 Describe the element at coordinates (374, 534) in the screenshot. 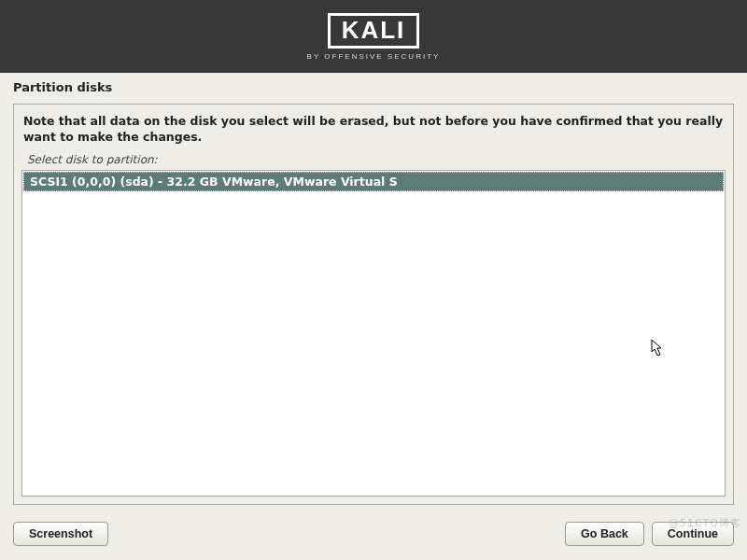

I see `button-bar: Screenshot Go Back Continue` at that location.